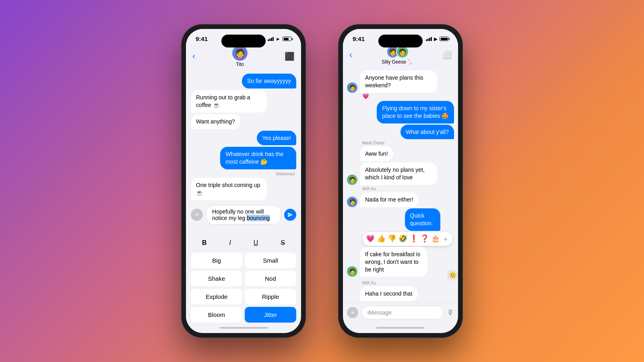 The image size is (644, 362). I want to click on message-row: 🧑 Nada for me either!, so click(400, 200).